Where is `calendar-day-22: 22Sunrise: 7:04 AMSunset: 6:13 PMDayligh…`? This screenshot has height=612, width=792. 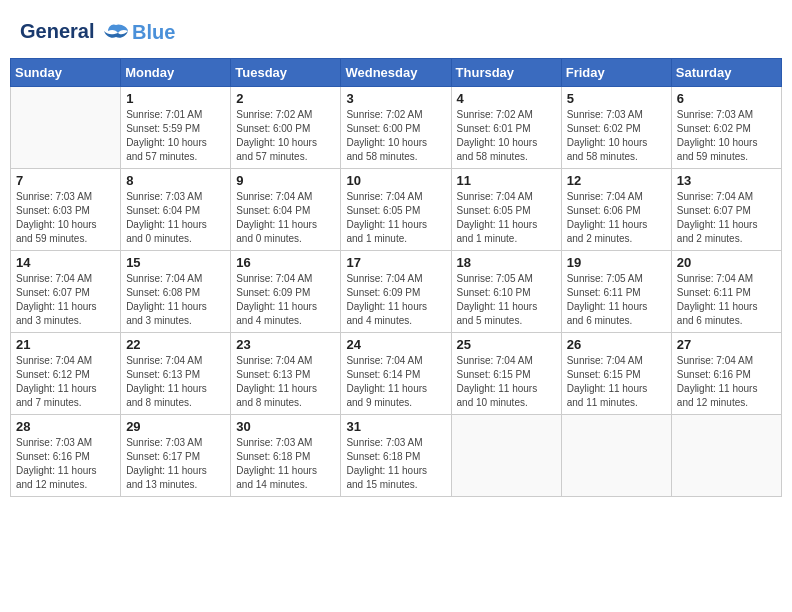
calendar-day-22: 22Sunrise: 7:04 AMSunset: 6:13 PMDayligh… is located at coordinates (176, 373).